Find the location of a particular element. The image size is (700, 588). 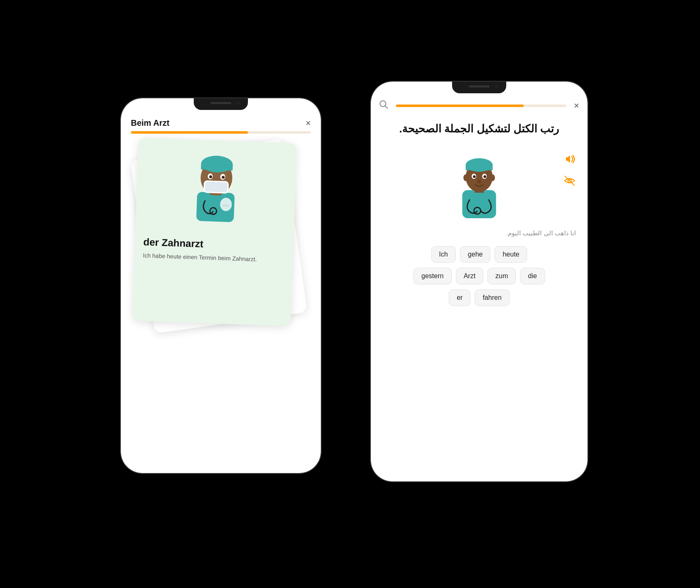

exercise-title: رتب الكتل لتشكيل الجملة الصحيحة. is located at coordinates (479, 128).